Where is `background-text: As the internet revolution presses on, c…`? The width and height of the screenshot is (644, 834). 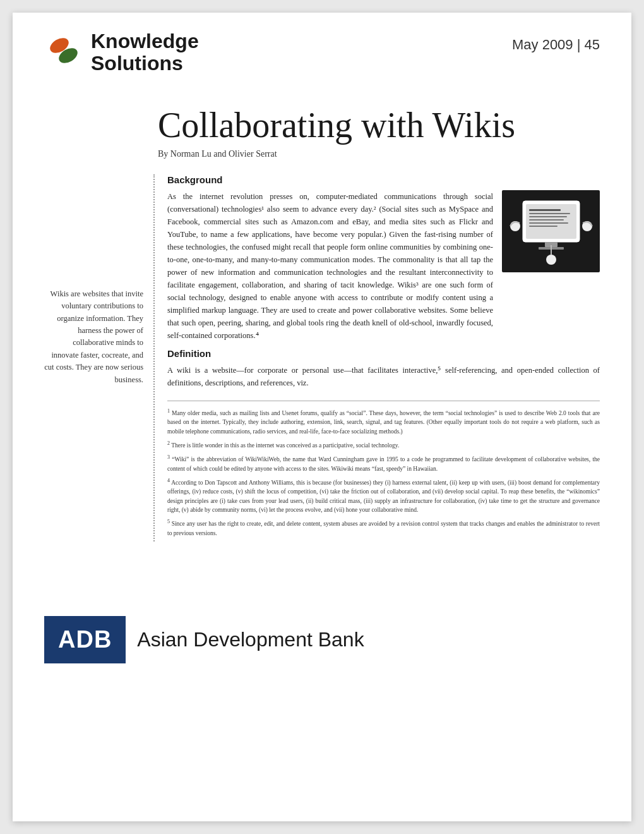
background-text: As the internet revolution presses on, c… is located at coordinates (330, 266).